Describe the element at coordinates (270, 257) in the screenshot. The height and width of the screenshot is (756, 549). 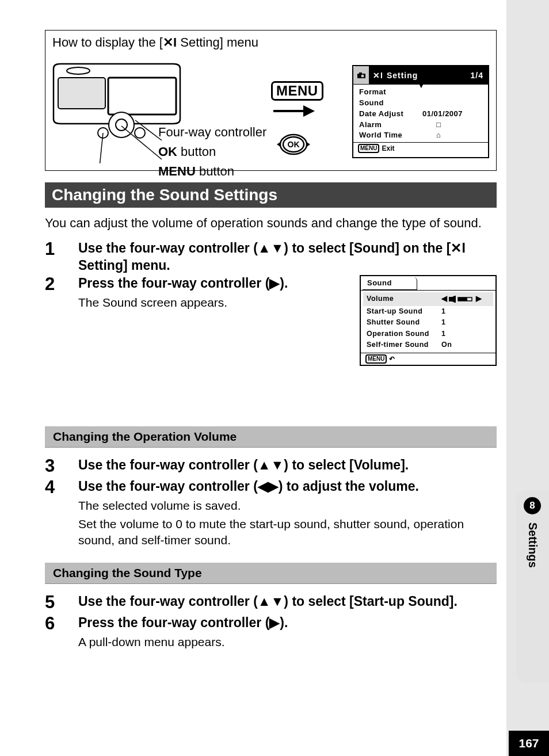
I see `step-1: 1 Use the four-way controller (▲▼) to se…` at that location.